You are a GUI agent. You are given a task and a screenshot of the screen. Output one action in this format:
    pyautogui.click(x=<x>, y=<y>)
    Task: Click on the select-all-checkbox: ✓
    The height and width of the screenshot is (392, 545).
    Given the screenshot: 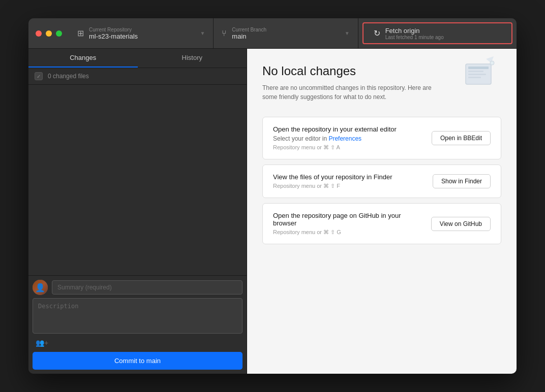 What is the action you would take?
    pyautogui.click(x=39, y=76)
    